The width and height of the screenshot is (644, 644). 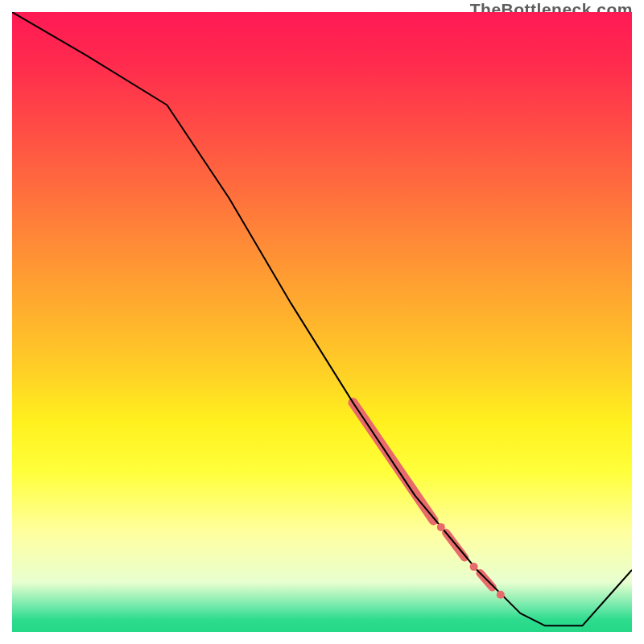 I want to click on highlight-layer, so click(x=423, y=494).